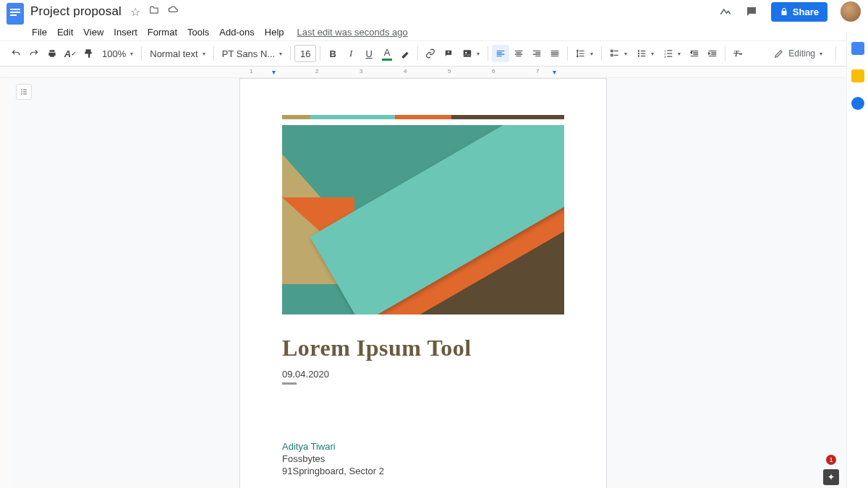  What do you see at coordinates (471, 53) in the screenshot?
I see `image-icon` at bounding box center [471, 53].